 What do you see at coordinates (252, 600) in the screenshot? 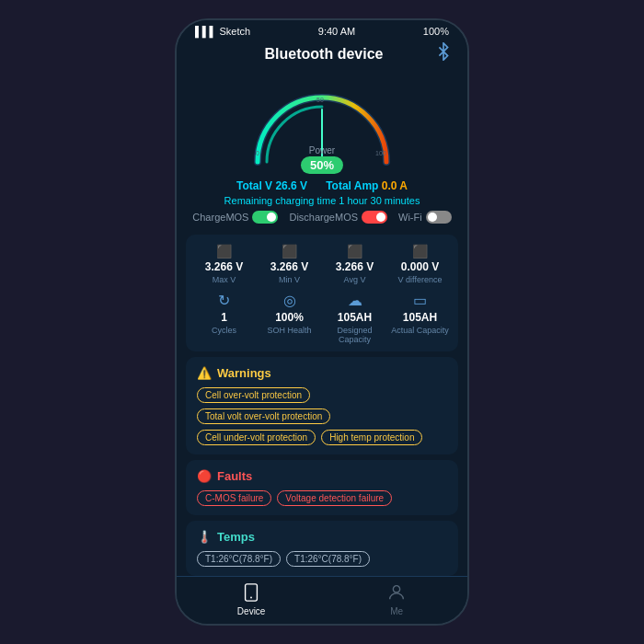
I see `tab-device: Device` at bounding box center [252, 600].